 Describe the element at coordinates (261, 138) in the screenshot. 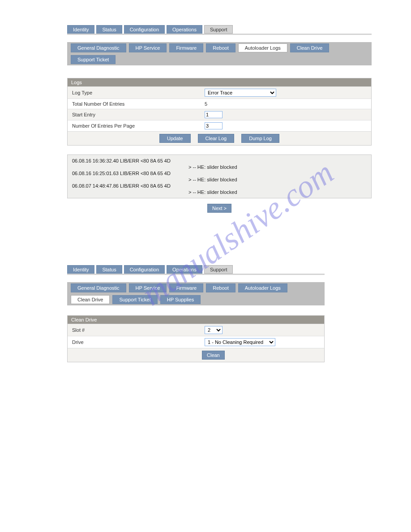

I see `dump-log-button: Dump Log` at that location.